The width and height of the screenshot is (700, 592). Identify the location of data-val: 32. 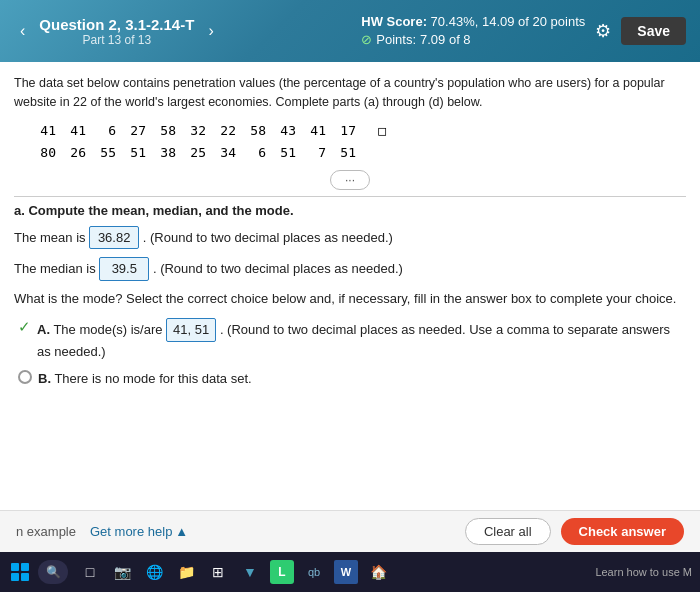
(195, 131).